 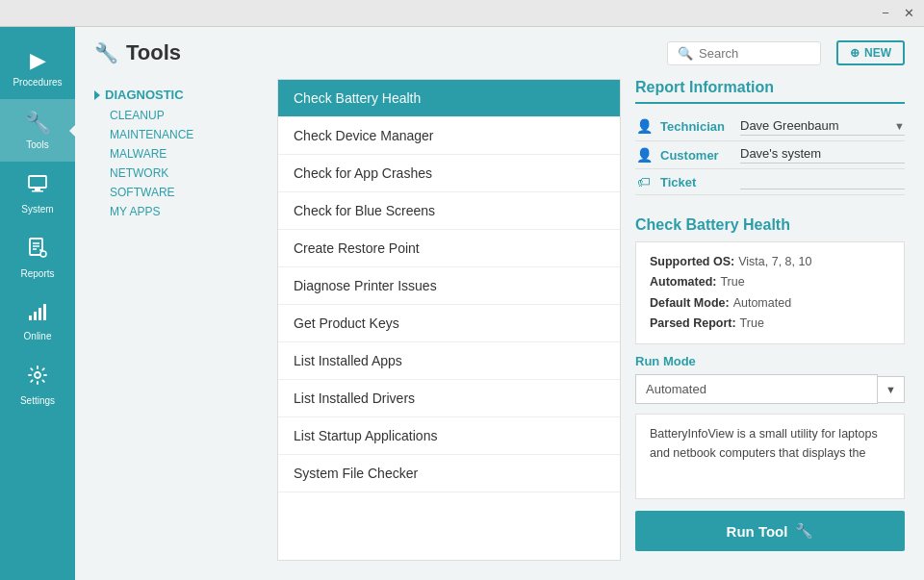 I want to click on supported-os-key: Supported OS:, so click(x=692, y=262).